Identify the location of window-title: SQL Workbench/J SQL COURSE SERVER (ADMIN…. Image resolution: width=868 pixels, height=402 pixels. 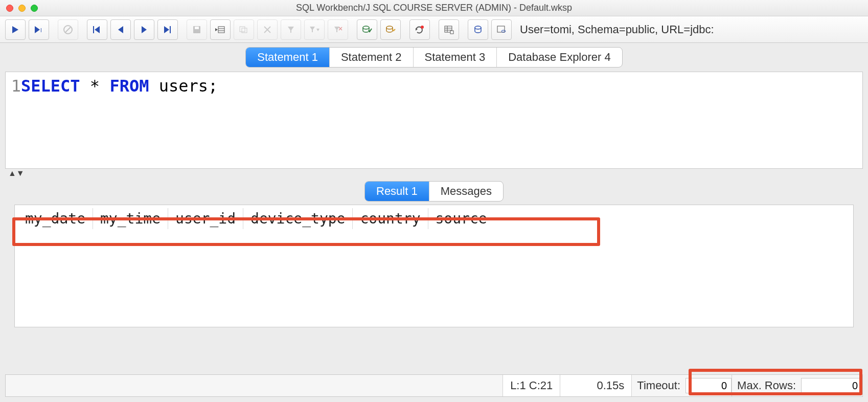
(434, 8).